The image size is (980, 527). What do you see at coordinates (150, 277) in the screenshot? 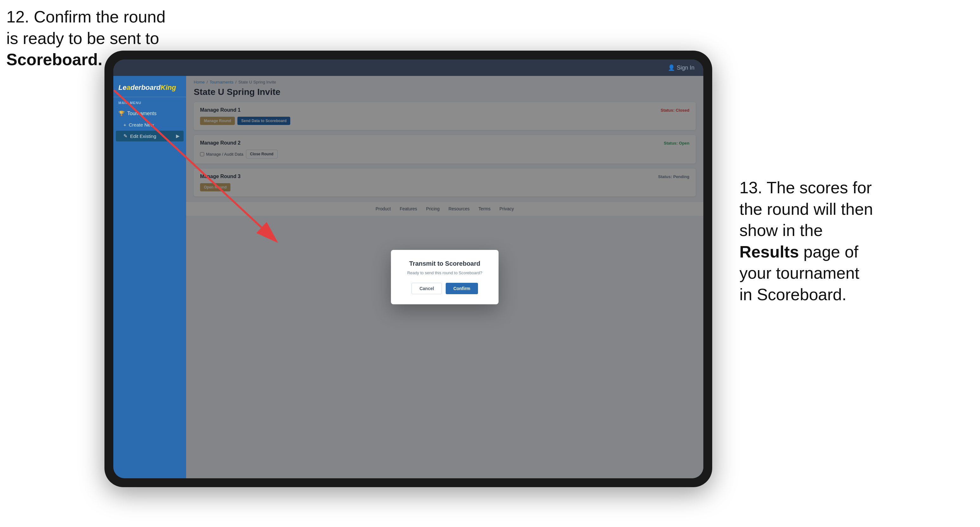
I see `sidebar: LeaderboardKing MAIN MENU 🏆 Tournaments …` at bounding box center [150, 277].